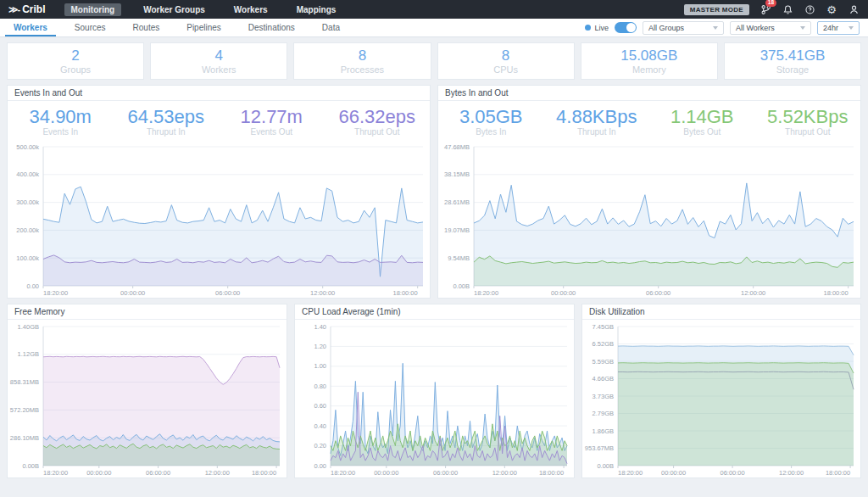 Image resolution: width=868 pixels, height=497 pixels. What do you see at coordinates (251, 10) in the screenshot?
I see `nav-item-workers: Workers` at bounding box center [251, 10].